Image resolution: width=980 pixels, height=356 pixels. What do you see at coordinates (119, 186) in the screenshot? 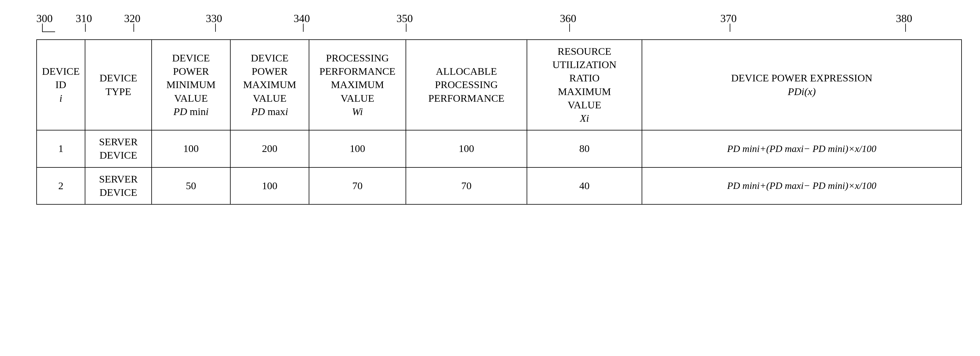
I see `row2-device-type: SERVERDEVICE` at bounding box center [119, 186].